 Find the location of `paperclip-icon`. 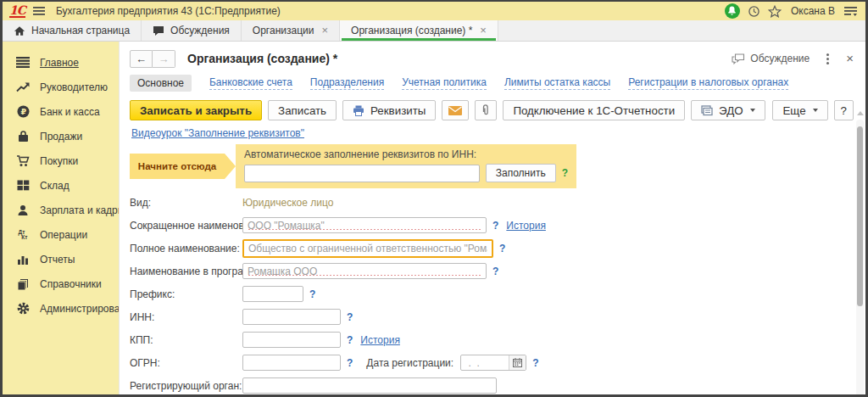

paperclip-icon is located at coordinates (486, 110).